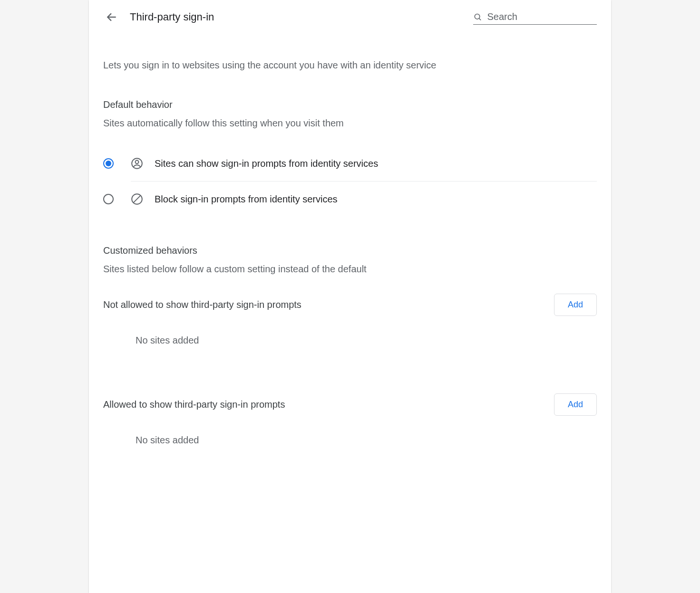  I want to click on default-behavior-heading: Default behavior, so click(350, 105).